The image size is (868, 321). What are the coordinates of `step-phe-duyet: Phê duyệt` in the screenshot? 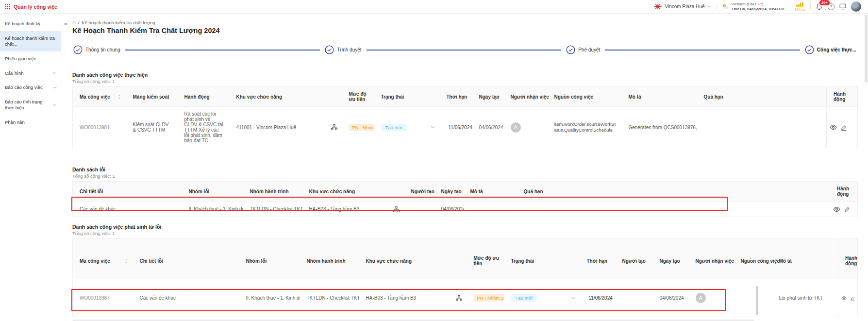 It's located at (583, 50).